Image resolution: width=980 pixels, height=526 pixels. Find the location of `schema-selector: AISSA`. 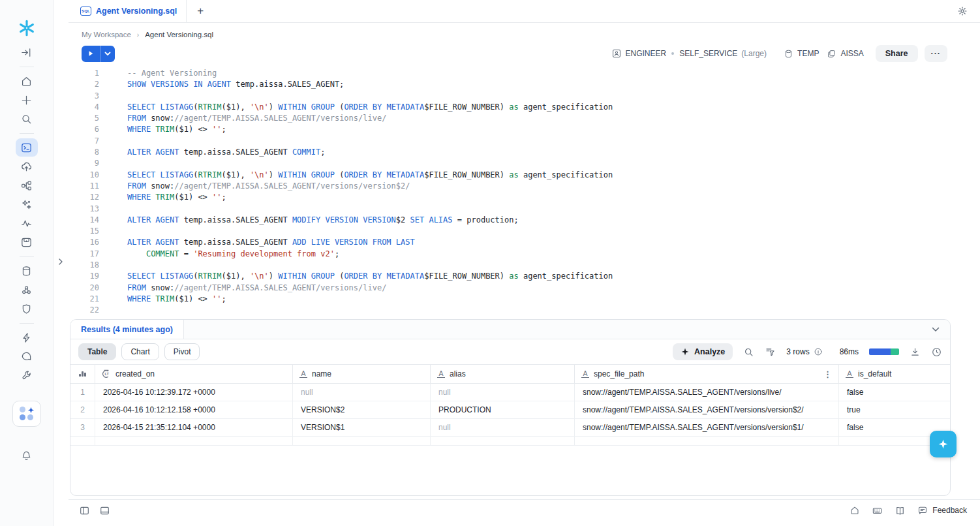

schema-selector: AISSA is located at coordinates (845, 54).